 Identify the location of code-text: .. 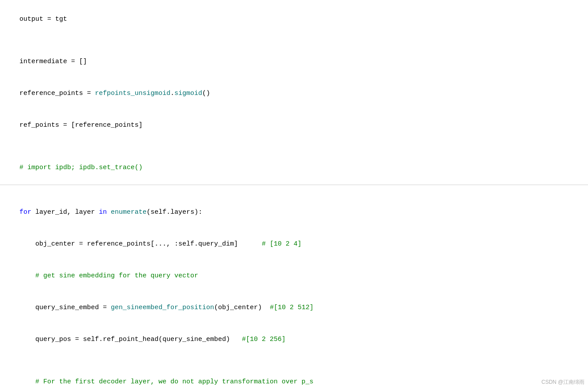
(172, 94).